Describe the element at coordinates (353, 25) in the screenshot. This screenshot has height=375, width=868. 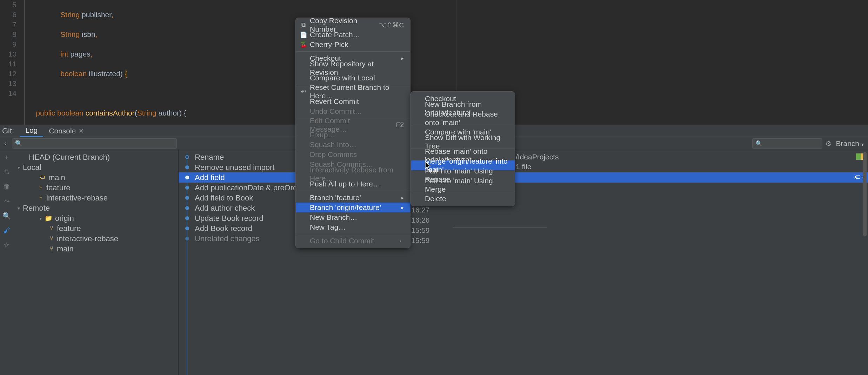
I see `menu-copy-revision: ⧉Copy Revision Number⌥⇧⌘C` at that location.